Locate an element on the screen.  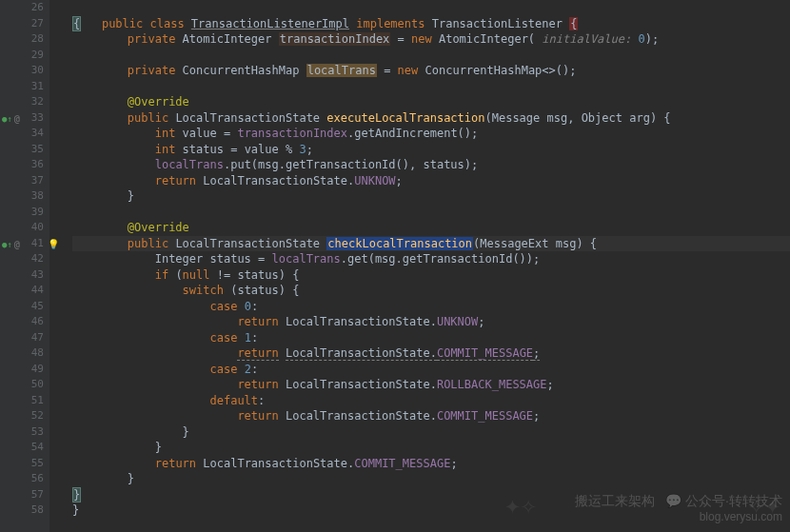
code-line: if (null != status) { is located at coordinates (431, 276).